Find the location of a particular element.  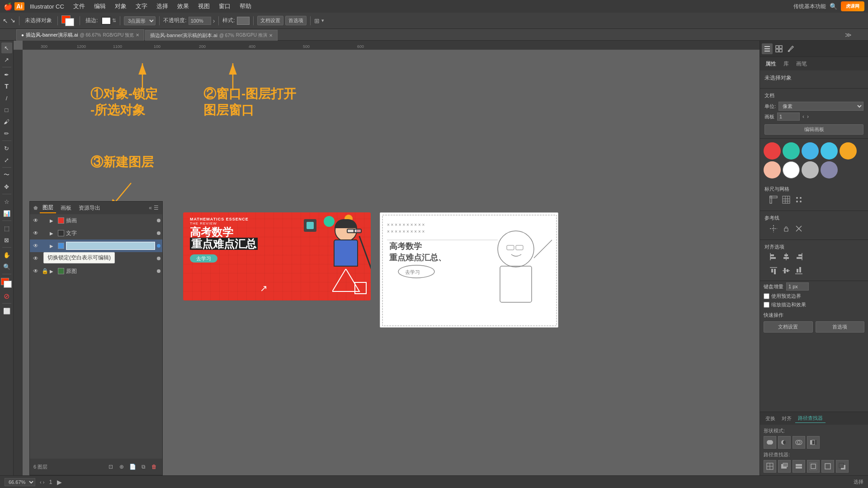

layer-lock-text is located at coordinates (45, 233).